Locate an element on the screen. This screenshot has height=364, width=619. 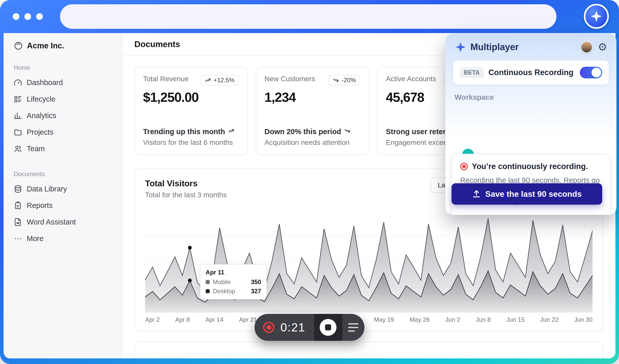
x-axis-labels: Apr 2Apr 8Apr 14Apr 21Apr 28May 5May 12M… is located at coordinates (369, 320).